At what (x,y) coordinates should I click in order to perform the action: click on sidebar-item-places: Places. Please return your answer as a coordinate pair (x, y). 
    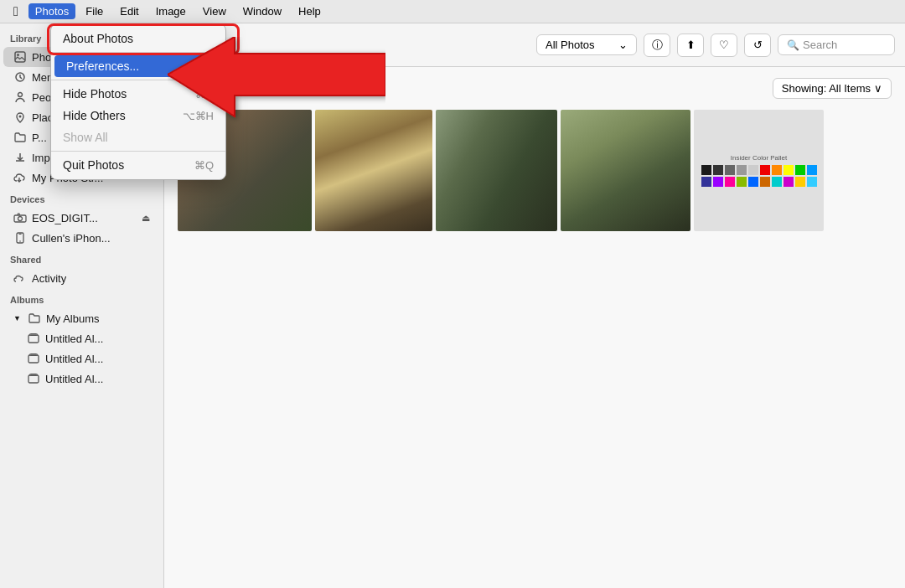
    Looking at the image, I should click on (82, 117).